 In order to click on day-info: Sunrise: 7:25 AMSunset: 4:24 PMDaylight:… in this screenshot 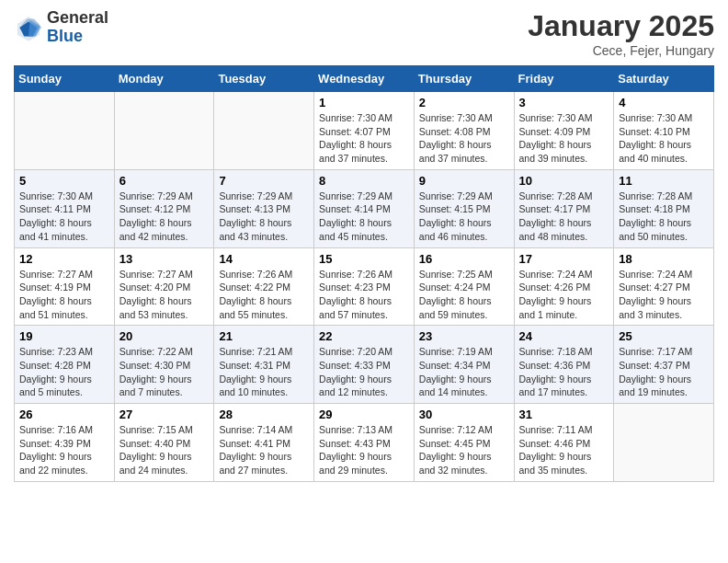, I will do `click(464, 294)`.